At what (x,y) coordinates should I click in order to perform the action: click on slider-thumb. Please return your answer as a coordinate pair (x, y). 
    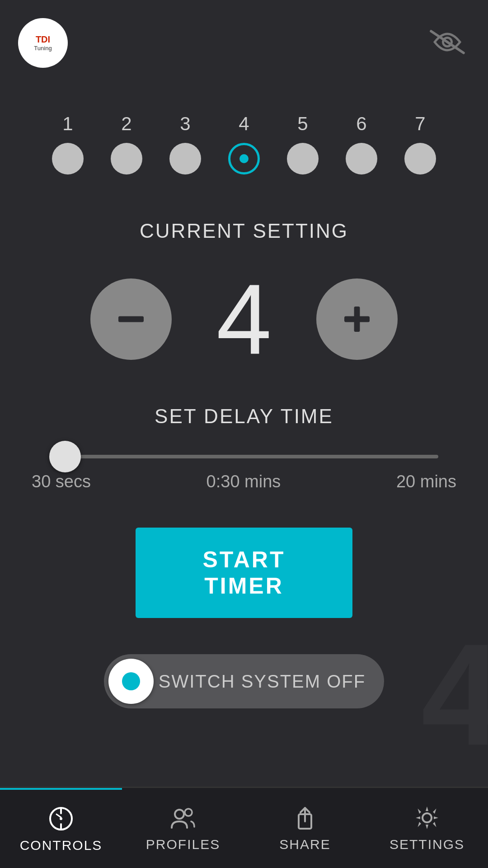
    Looking at the image, I should click on (65, 457).